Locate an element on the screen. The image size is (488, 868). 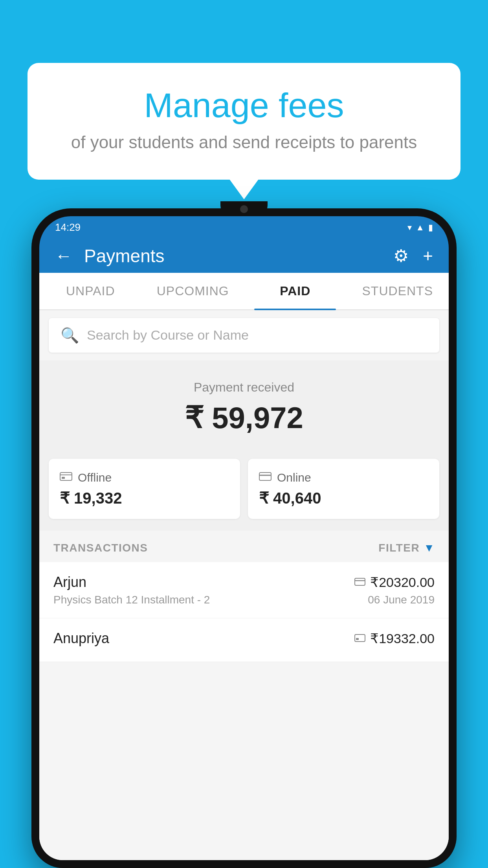
transaction-amount-2: ₹19332.00 is located at coordinates (402, 638).